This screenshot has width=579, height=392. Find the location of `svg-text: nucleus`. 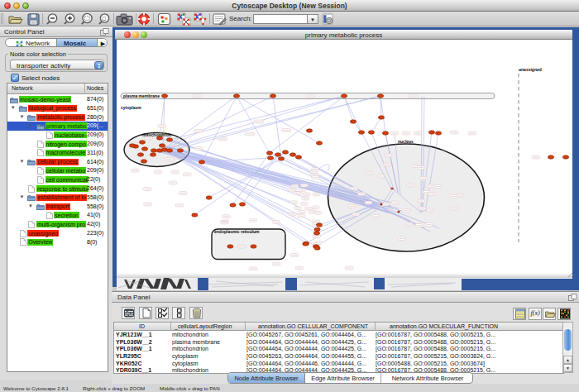

svg-text: nucleus is located at coordinates (405, 141).